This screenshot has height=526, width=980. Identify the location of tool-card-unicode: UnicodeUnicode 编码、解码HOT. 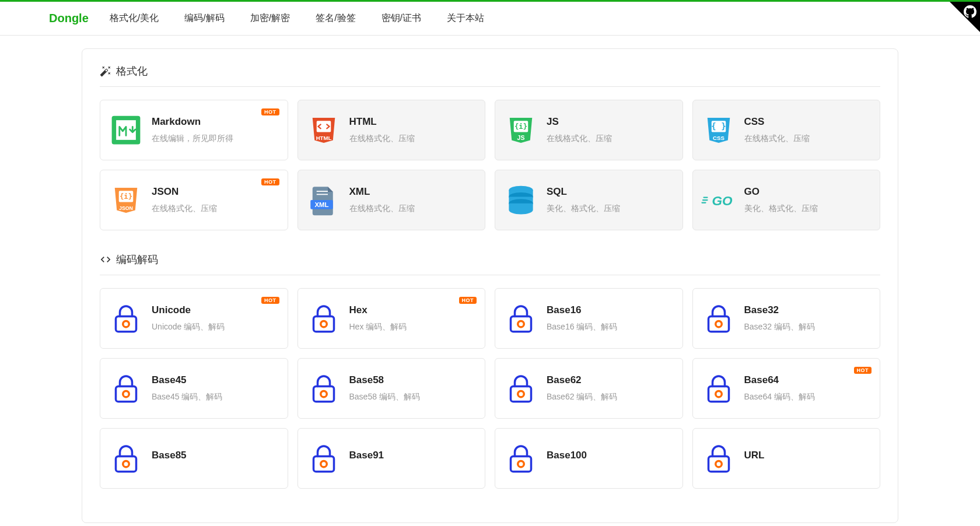
(194, 318).